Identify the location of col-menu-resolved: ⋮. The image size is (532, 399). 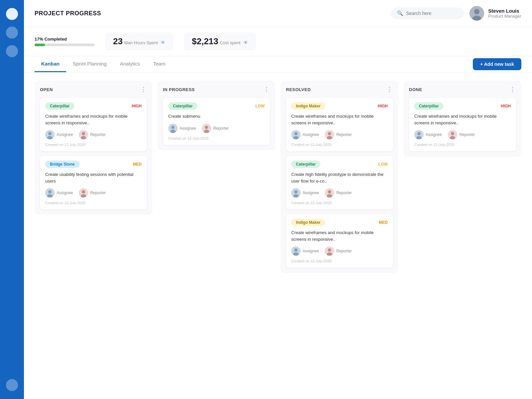
(390, 89).